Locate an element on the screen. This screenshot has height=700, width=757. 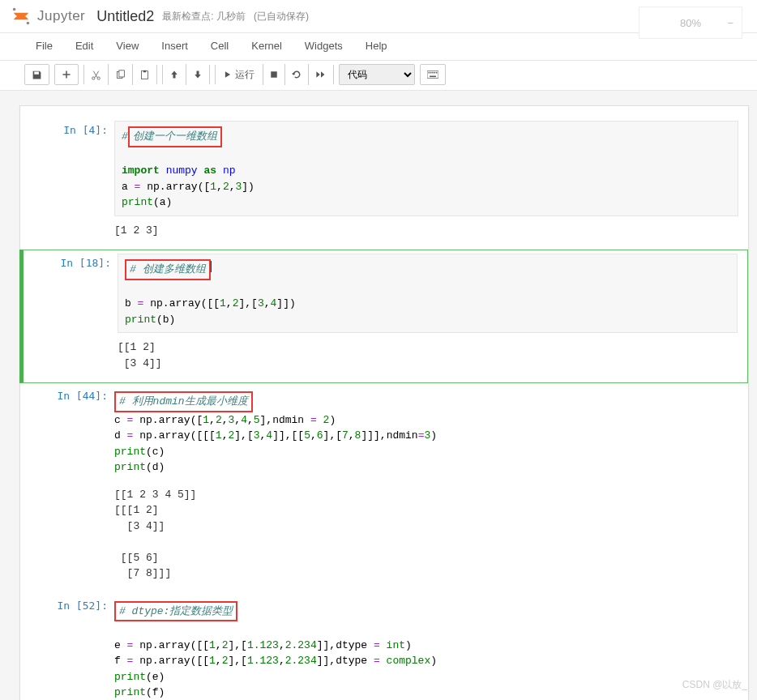
restart-button is located at coordinates (297, 75).